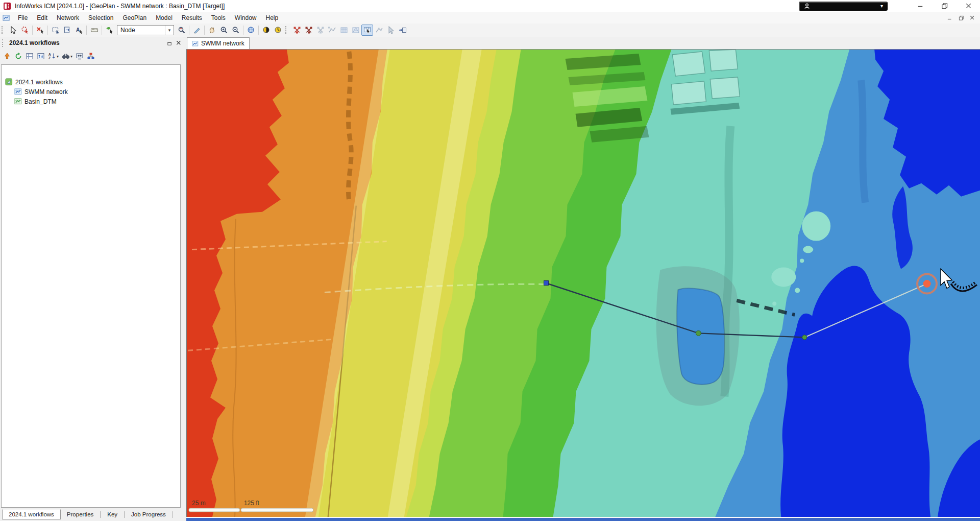  What do you see at coordinates (149, 514) in the screenshot?
I see `tab-job-progress: Job Progress` at bounding box center [149, 514].